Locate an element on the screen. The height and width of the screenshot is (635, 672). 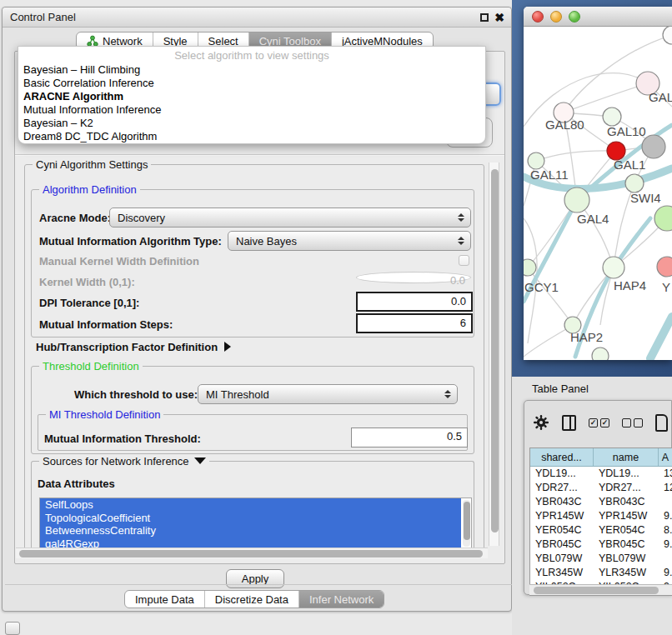
table-horizontal-scrollbar is located at coordinates (600, 590).